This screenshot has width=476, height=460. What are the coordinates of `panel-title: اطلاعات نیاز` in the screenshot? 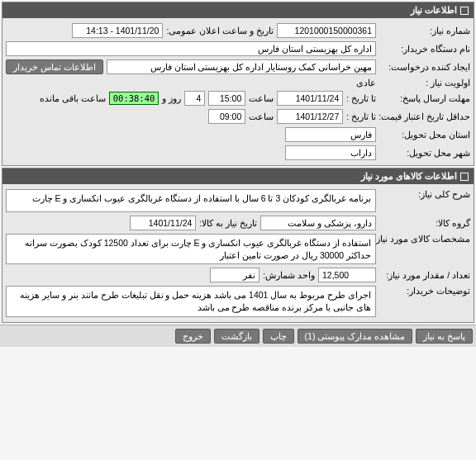 It's located at (434, 10).